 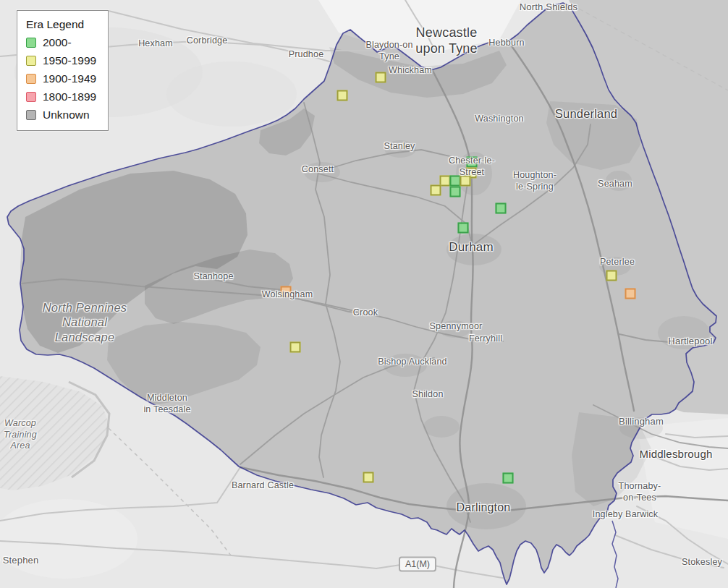 What do you see at coordinates (62, 71) in the screenshot?
I see `era-legend: Era Legend 2000-1950-19991900-19491800-1…` at bounding box center [62, 71].